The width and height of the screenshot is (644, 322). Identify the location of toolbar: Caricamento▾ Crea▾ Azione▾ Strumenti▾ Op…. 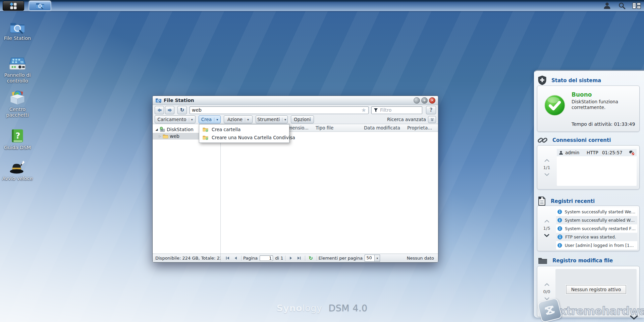
(295, 119).